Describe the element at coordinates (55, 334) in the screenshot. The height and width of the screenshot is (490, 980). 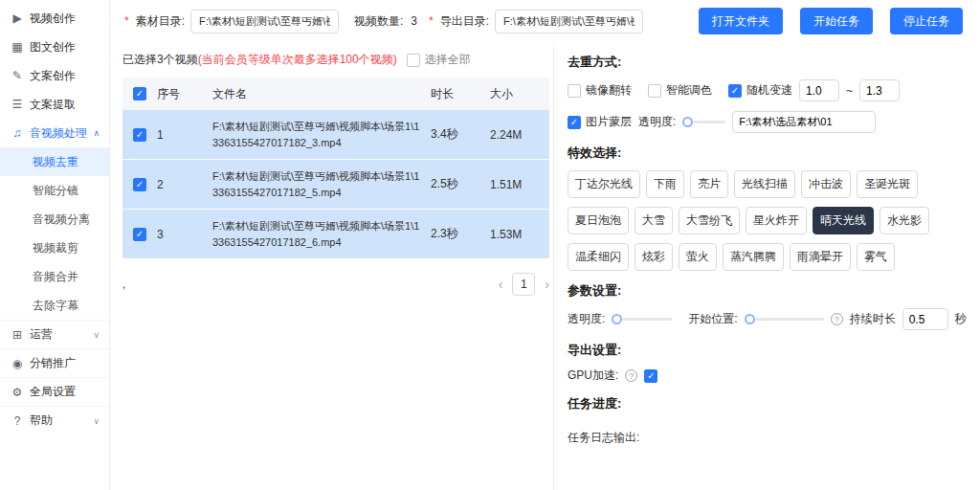
I see `sidebar-item-operation: ⊞ 运营 ∨` at that location.